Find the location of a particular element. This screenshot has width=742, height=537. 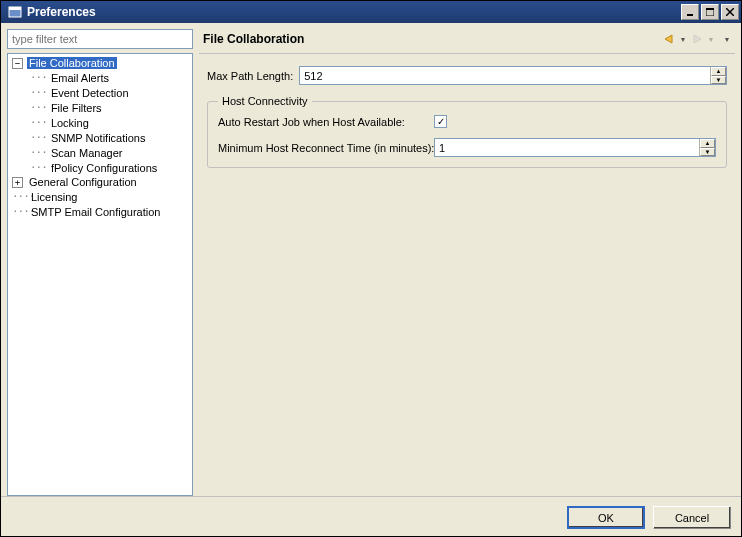

tree-item-email-alerts: ··· Email Alerts is located at coordinates (100, 78).